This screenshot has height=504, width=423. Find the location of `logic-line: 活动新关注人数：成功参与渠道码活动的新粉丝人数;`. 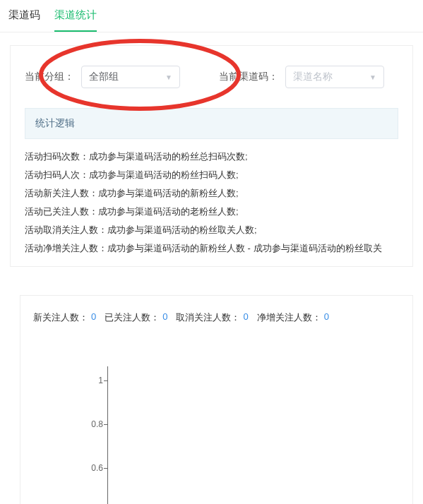

logic-line: 活动新关注人数：成功参与渠道码活动的新粉丝人数; is located at coordinates (212, 193).